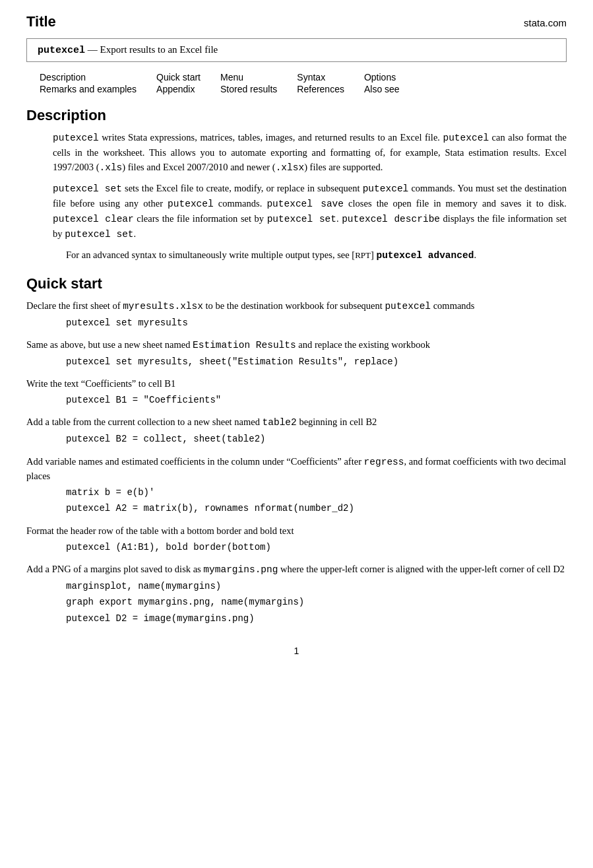  What do you see at coordinates (99, 234) in the screenshot?
I see `putexcel-set-mono-3: putexcel set` at bounding box center [99, 234].